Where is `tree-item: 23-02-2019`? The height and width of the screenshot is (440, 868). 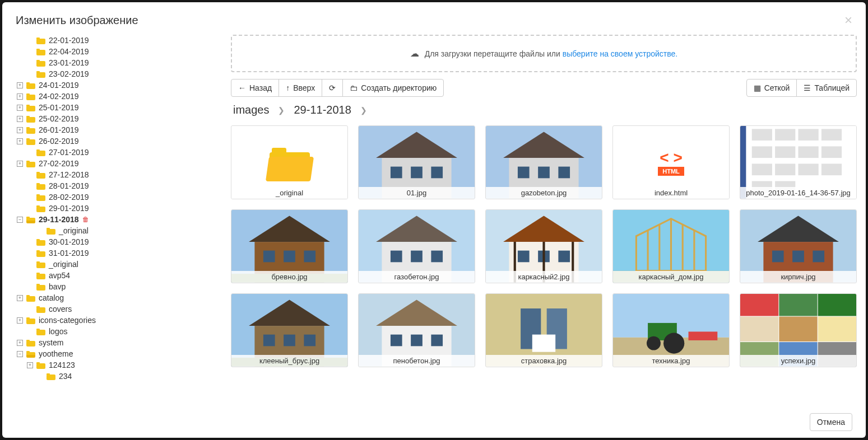 tree-item: 23-02-2019 is located at coordinates (127, 74).